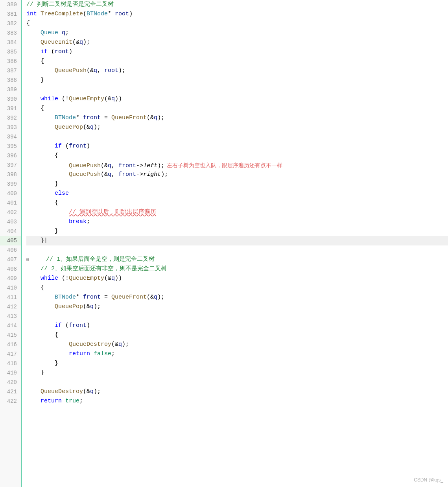 This screenshot has width=448, height=487. I want to click on code-line-422: return true;, so click(237, 401).